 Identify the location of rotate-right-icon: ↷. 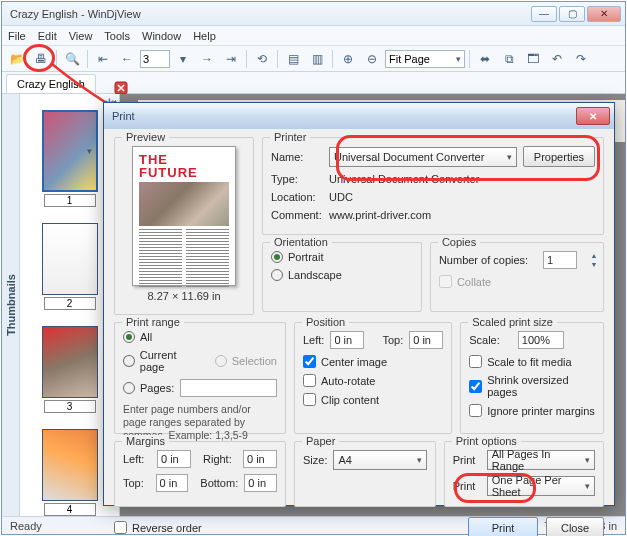
(581, 59).